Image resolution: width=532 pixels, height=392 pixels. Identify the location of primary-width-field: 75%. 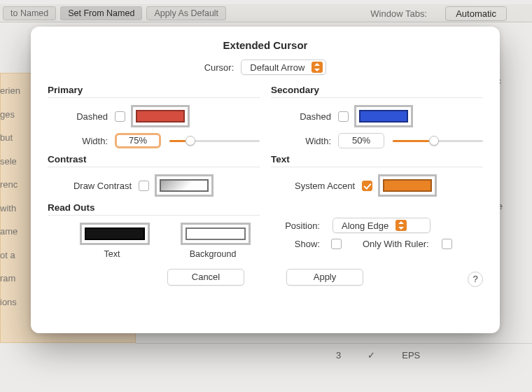
(138, 141).